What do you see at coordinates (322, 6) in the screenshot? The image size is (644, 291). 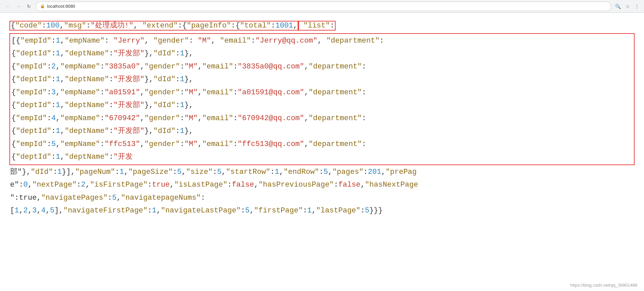 I see `browser-toolbar: ← → ↻ 🔒 localhost:8080 🔍 ☆ ⋮` at bounding box center [322, 6].